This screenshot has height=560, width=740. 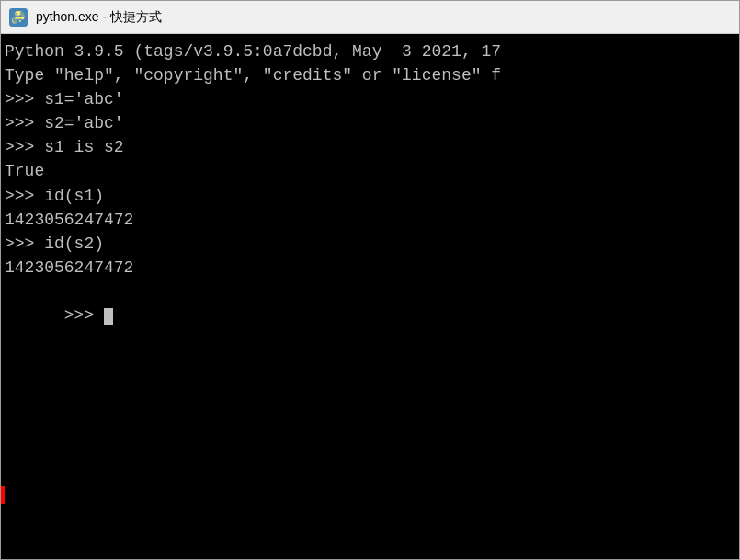 What do you see at coordinates (370, 268) in the screenshot?
I see `terminal-line-10: 1423056247472` at bounding box center [370, 268].